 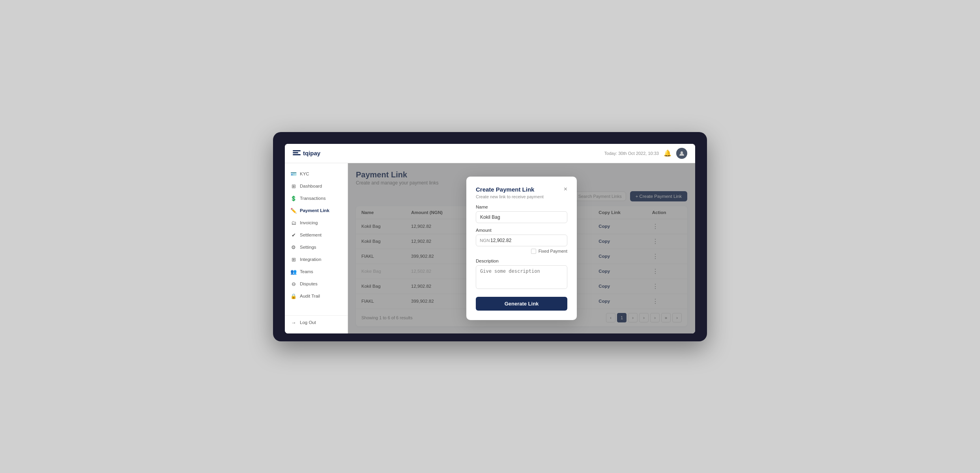 What do you see at coordinates (311, 186) in the screenshot?
I see `sidebar-item-label: Dashboard` at bounding box center [311, 186].